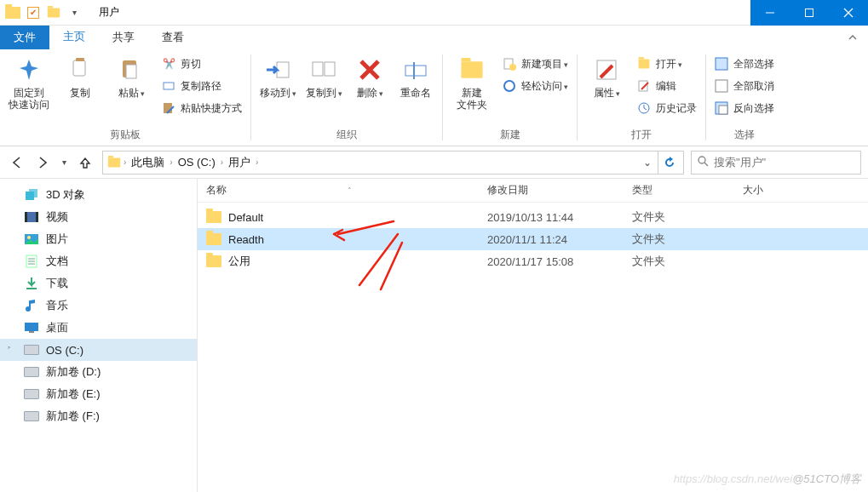 This screenshot has width=868, height=492. I want to click on open-button: 打开, so click(667, 64).